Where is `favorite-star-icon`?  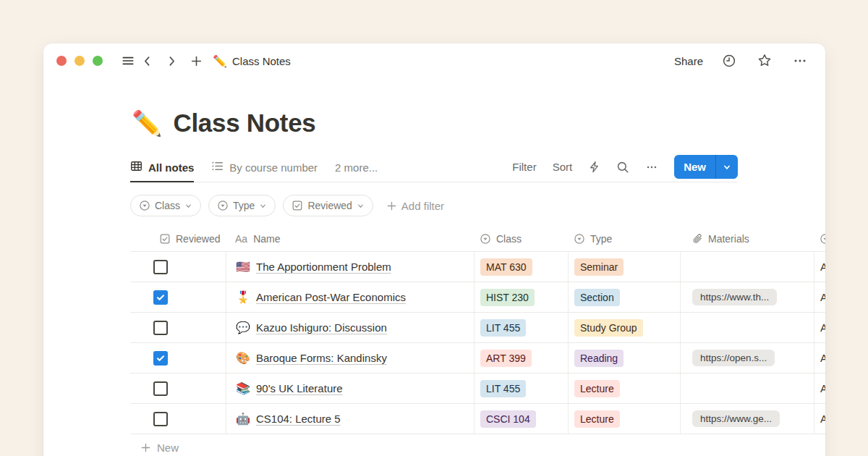 favorite-star-icon is located at coordinates (765, 61).